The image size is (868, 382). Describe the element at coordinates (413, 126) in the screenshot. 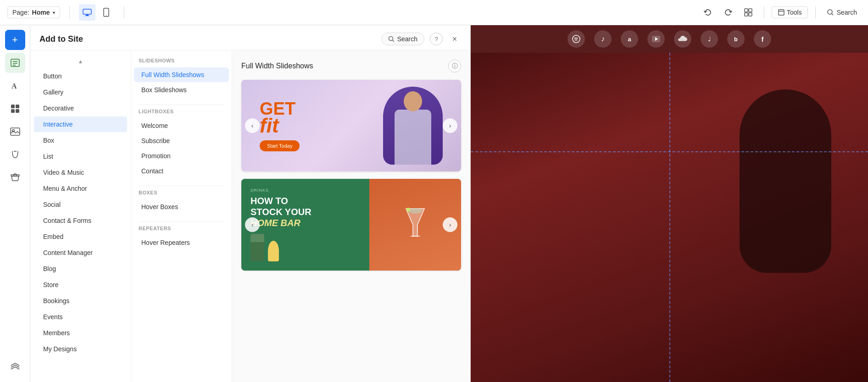

I see `figure-body` at that location.